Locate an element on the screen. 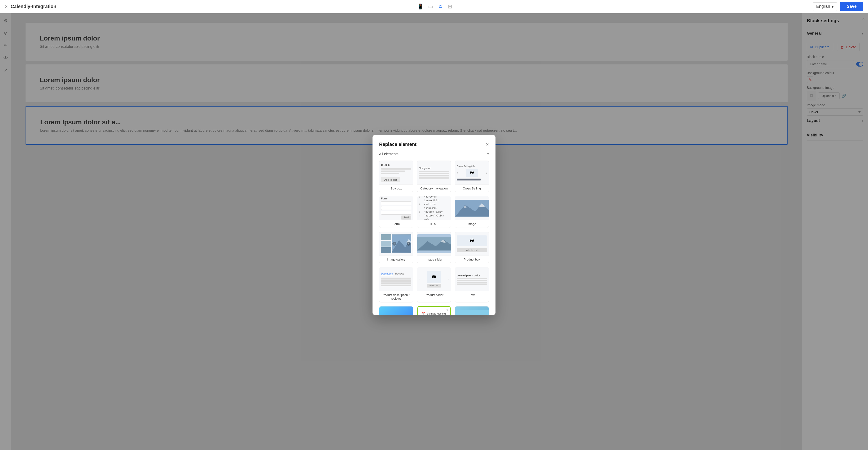  desktop-icon: 🖥 is located at coordinates (440, 7).